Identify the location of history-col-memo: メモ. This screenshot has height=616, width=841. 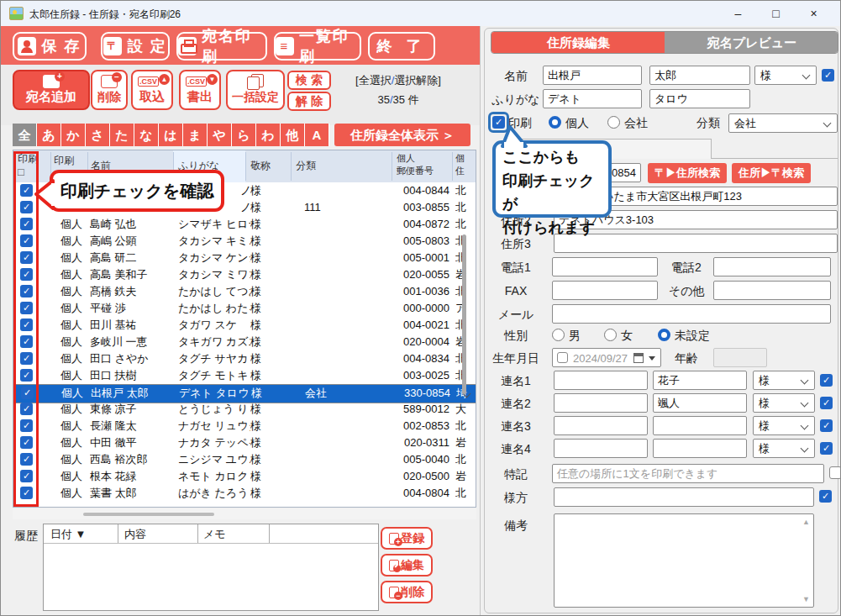
(215, 534).